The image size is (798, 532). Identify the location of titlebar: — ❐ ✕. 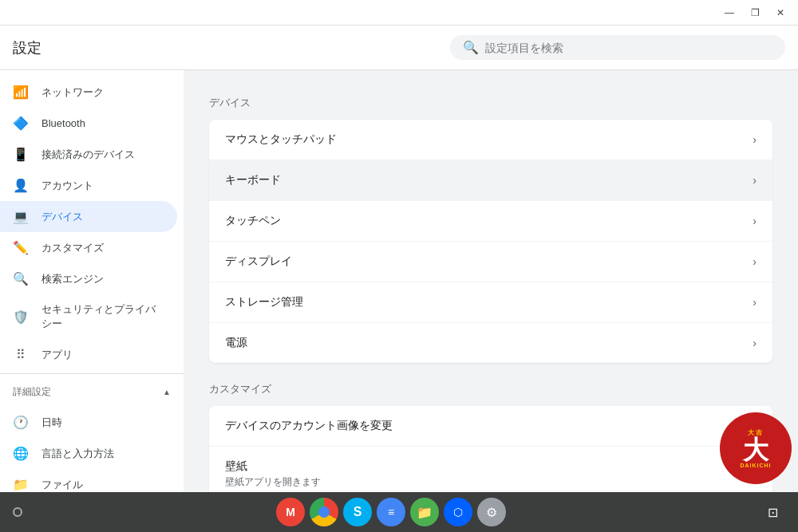
(399, 13).